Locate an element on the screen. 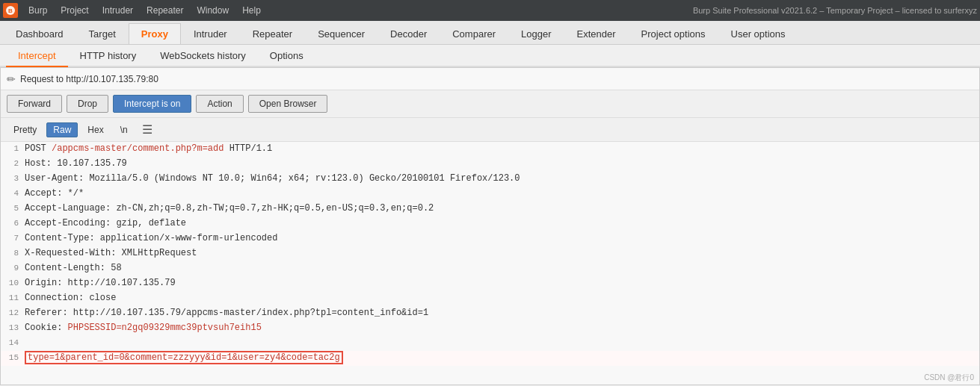  tab-project-options: Project options is located at coordinates (674, 34).